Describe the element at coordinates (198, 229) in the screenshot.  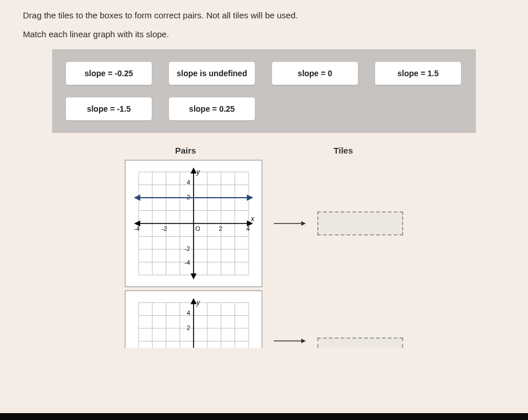
I see `svg-text: O` at that location.